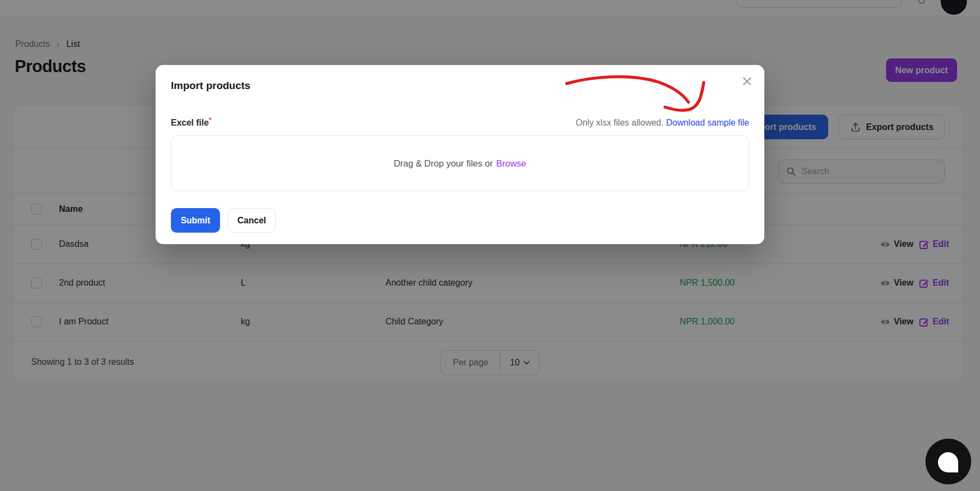 The image size is (980, 491). What do you see at coordinates (708, 122) in the screenshot?
I see `download-sample-link: Download sample file` at bounding box center [708, 122].